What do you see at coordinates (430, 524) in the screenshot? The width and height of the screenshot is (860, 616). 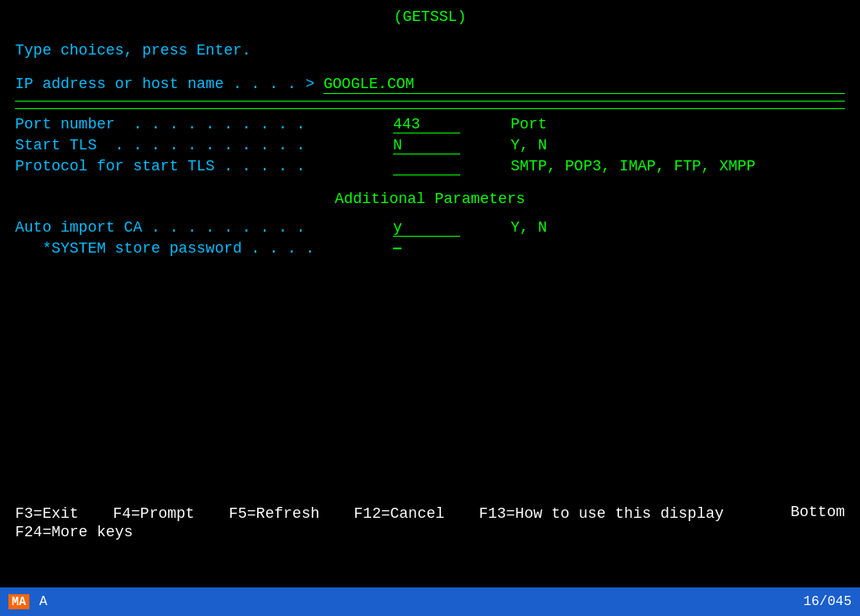 I see `function-key-bar: F3=Exit F4=Prompt F5=Refresh F12=Cancel …` at bounding box center [430, 524].